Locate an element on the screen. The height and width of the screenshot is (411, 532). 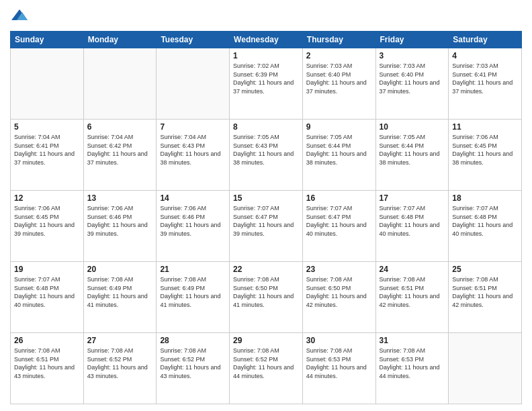
calendar-cell: 9Sunrise: 7:05 AMSunset: 6:44 PMDaylight… is located at coordinates (339, 155).